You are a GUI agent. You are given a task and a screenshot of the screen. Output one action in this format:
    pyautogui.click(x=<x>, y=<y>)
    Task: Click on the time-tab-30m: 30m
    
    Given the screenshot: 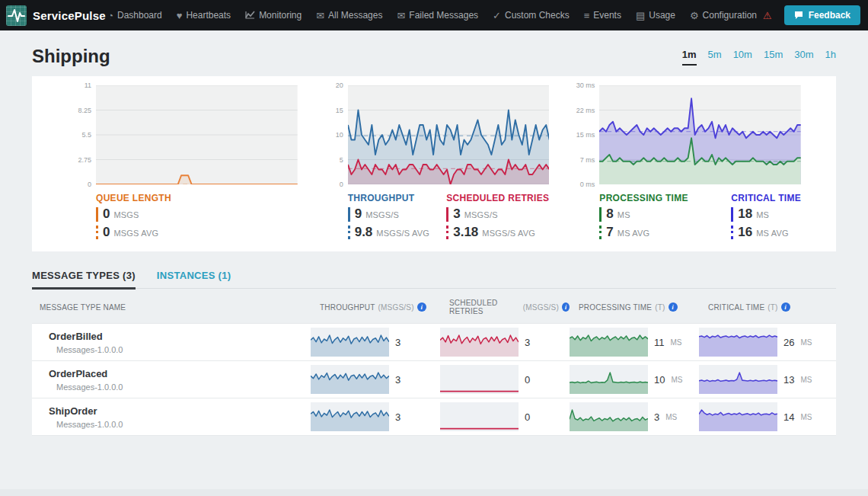 What is the action you would take?
    pyautogui.click(x=804, y=55)
    